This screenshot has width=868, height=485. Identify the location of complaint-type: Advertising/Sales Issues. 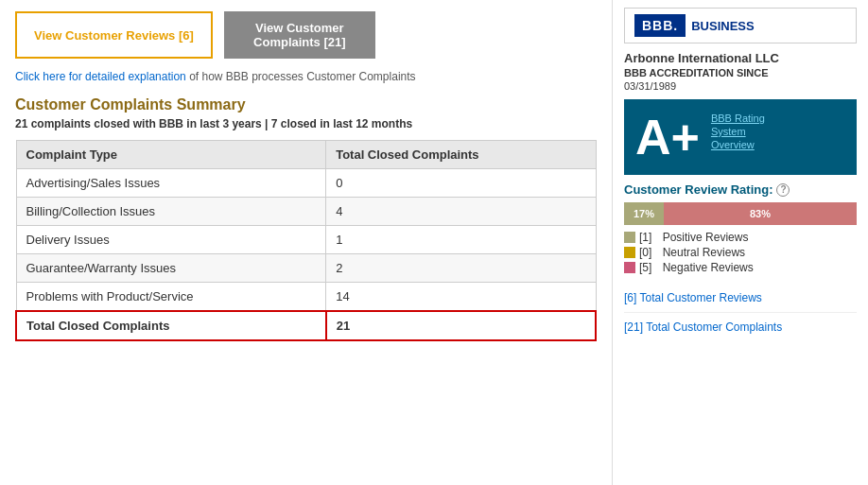
(171, 183).